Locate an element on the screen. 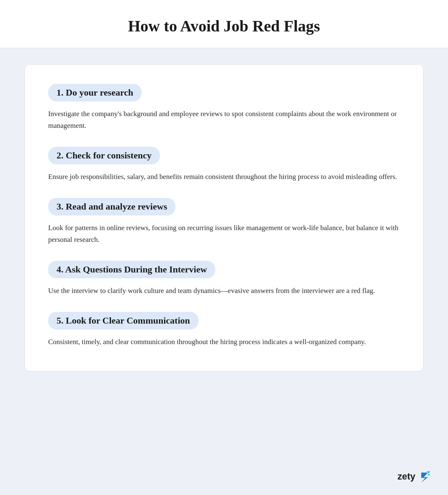 This screenshot has width=448, height=495. tip-heading-4: 4. Ask Questions During the Interview is located at coordinates (131, 269).